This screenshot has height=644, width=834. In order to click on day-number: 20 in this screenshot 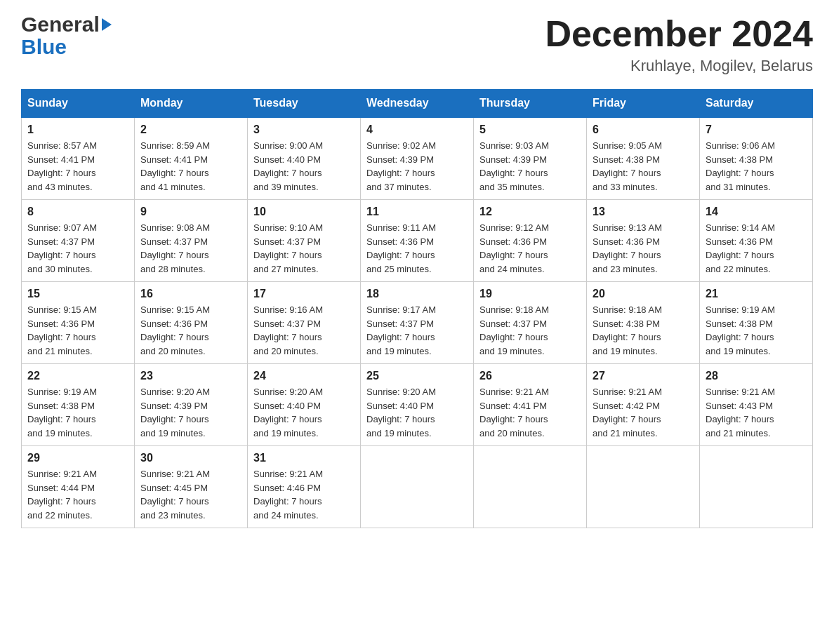, I will do `click(643, 294)`.